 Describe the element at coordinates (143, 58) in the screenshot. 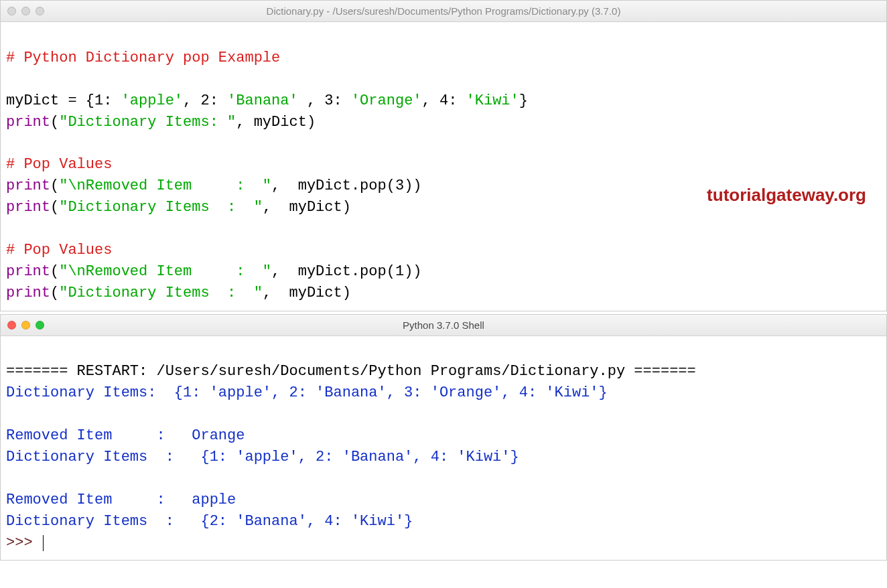

I see `code-comment: # Python Dictionary pop Example` at that location.